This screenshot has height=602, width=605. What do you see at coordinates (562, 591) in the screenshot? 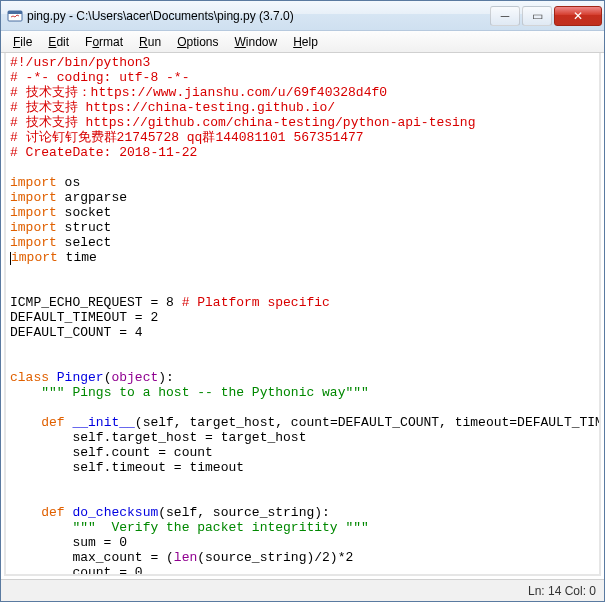
I see `cursor-position: Ln: 14 Col: 0` at bounding box center [562, 591].